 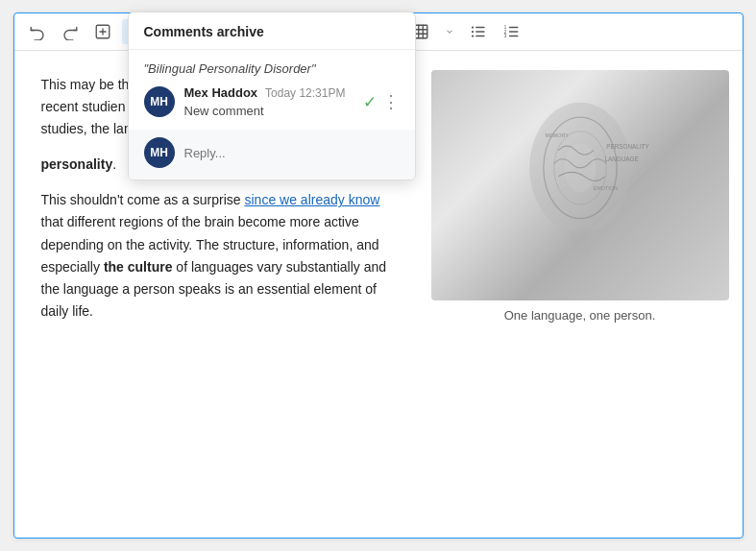 What do you see at coordinates (272, 155) in the screenshot?
I see `reply-row: MH` at bounding box center [272, 155].